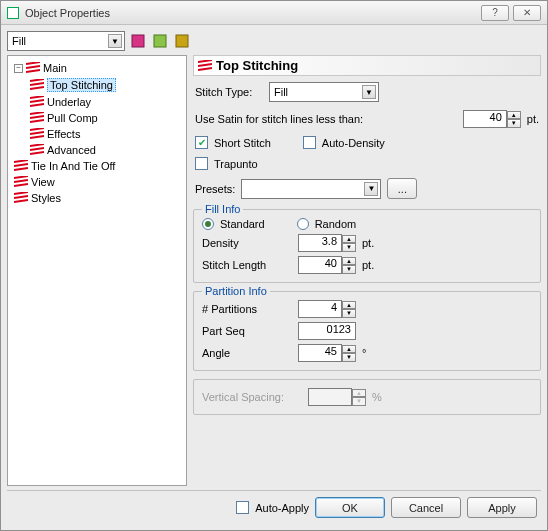 The image size is (548, 531). Describe the element at coordinates (327, 353) in the screenshot. I see `angle-spinner: 45 ▲▼` at that location.